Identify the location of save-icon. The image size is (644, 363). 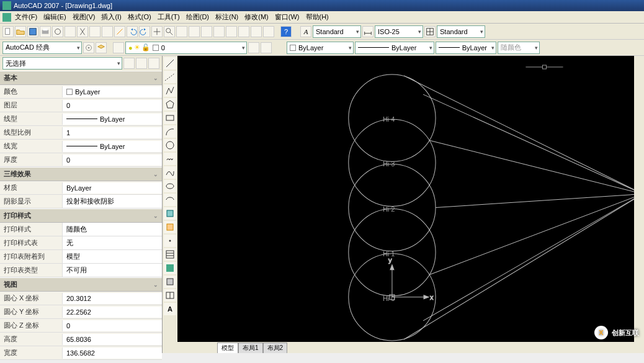
(33, 32).